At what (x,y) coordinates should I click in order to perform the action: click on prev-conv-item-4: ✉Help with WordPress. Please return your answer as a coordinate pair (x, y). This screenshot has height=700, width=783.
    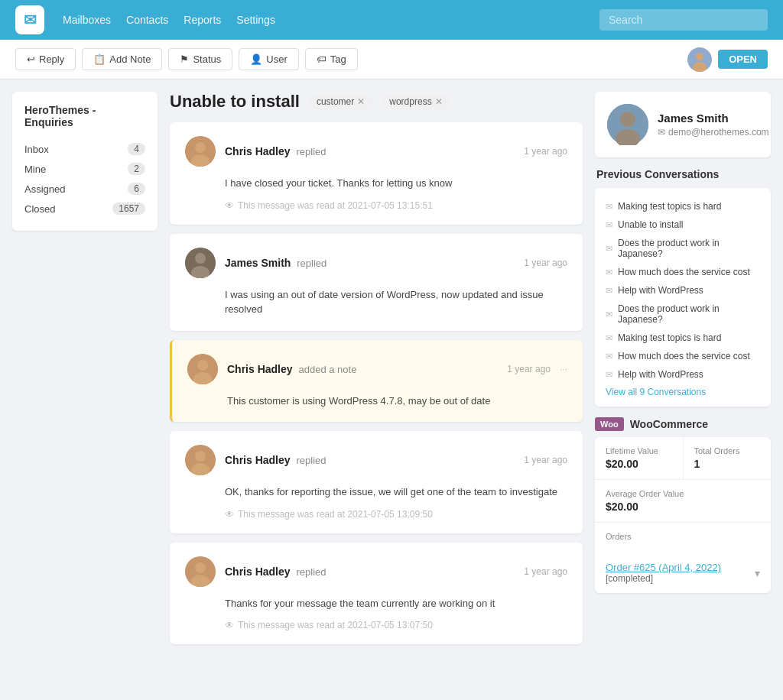
    Looking at the image, I should click on (683, 290).